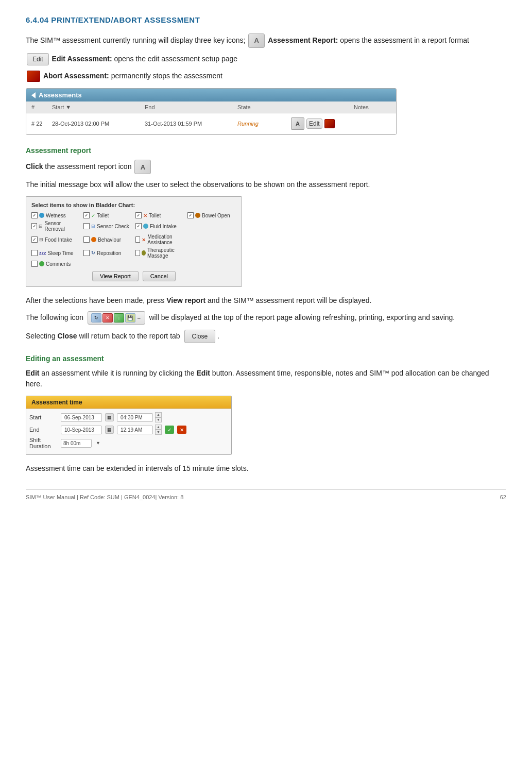 Image resolution: width=532 pixels, height=763 pixels. I want to click on dialog-item-medication: ✕ Medication Assistance, so click(160, 240).